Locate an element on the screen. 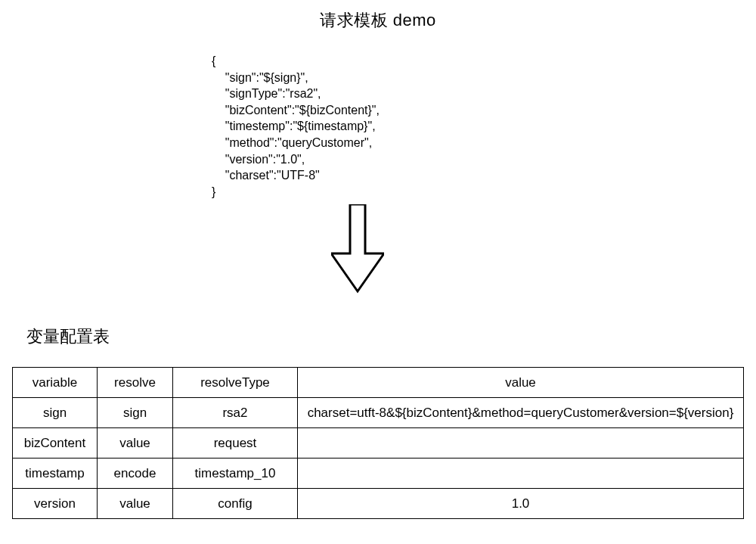 The width and height of the screenshot is (756, 544). cell-resolvetype: rsa2 is located at coordinates (236, 413).